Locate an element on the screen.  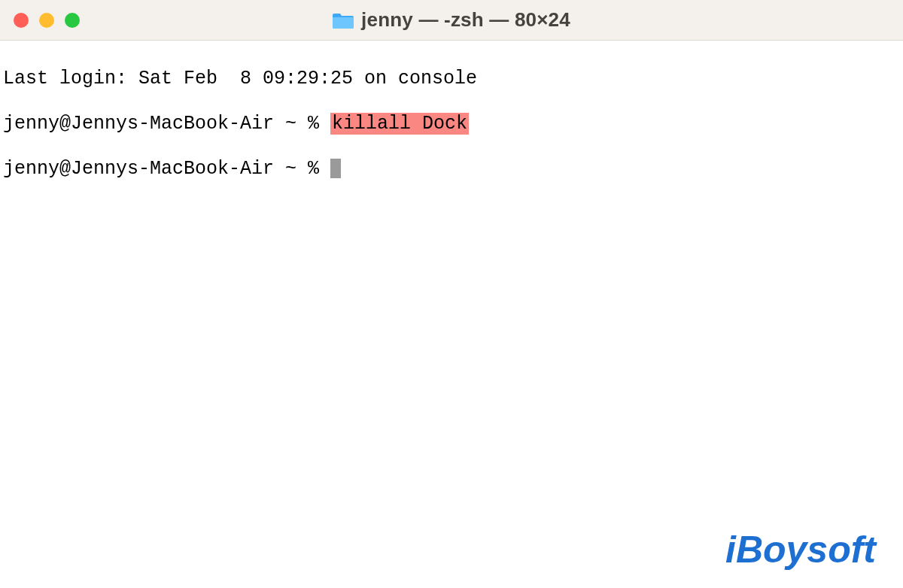
last-login-line: Last login: Sat Feb 8 09:29:25 on consol… is located at coordinates (240, 78).